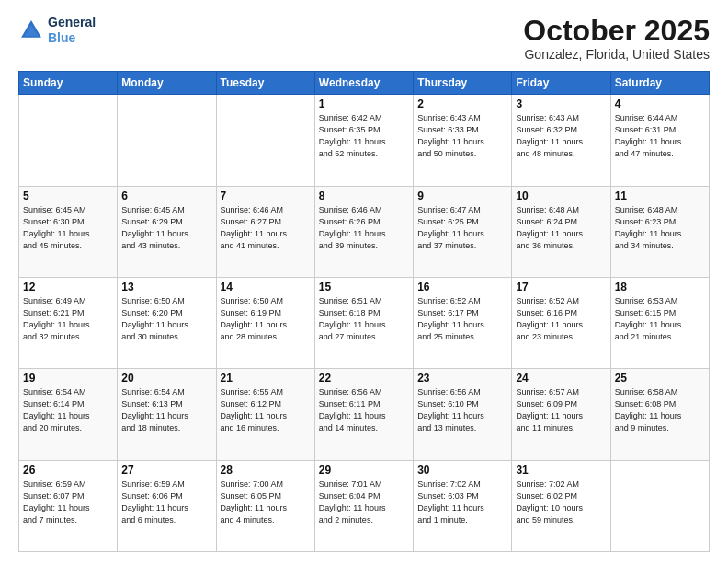  I want to click on cell-content: Sunrise: 6:44 AMSunset: 6:31 PMDaylight:…, so click(660, 136).